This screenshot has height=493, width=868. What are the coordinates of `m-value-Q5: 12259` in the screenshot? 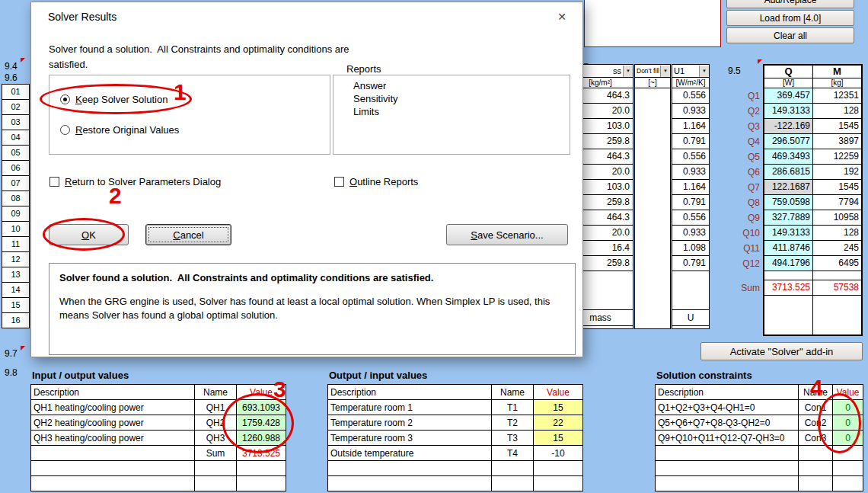 It's located at (838, 157).